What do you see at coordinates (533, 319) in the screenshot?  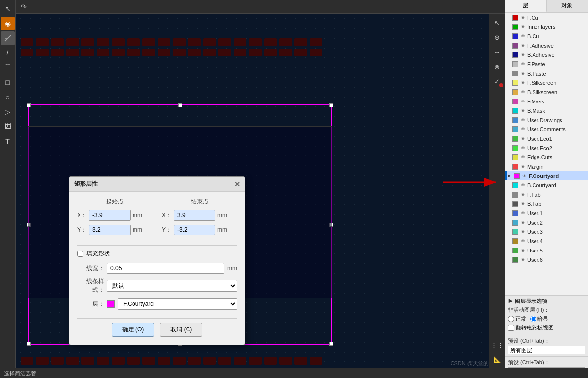 I see `radio-dim-input` at bounding box center [533, 319].